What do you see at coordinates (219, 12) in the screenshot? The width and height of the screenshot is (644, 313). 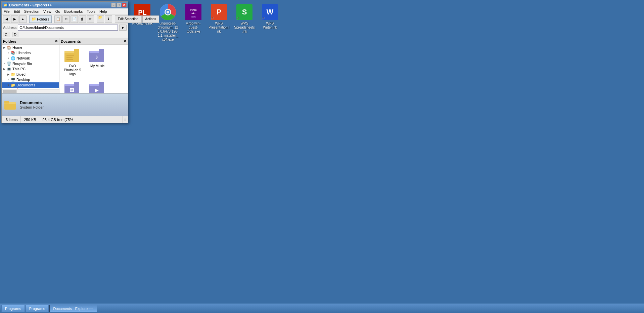 I see `wps-presentation-icon: P` at bounding box center [219, 12].